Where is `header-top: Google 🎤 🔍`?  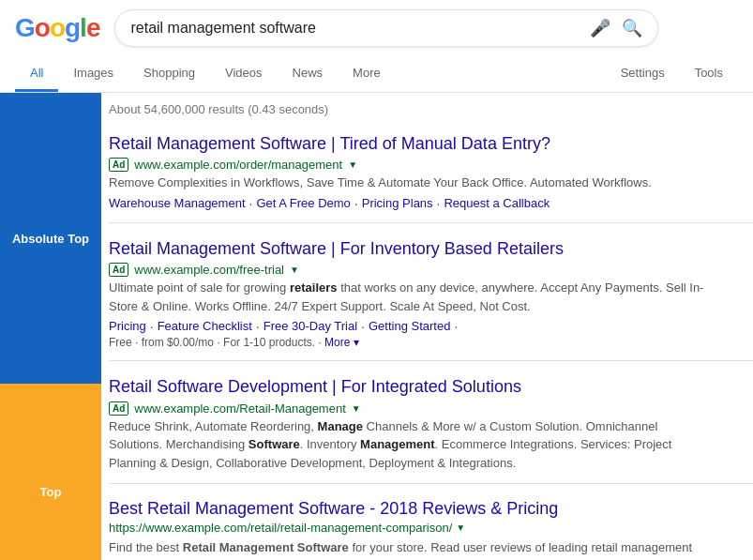
header-top: Google 🎤 🔍 is located at coordinates (377, 33).